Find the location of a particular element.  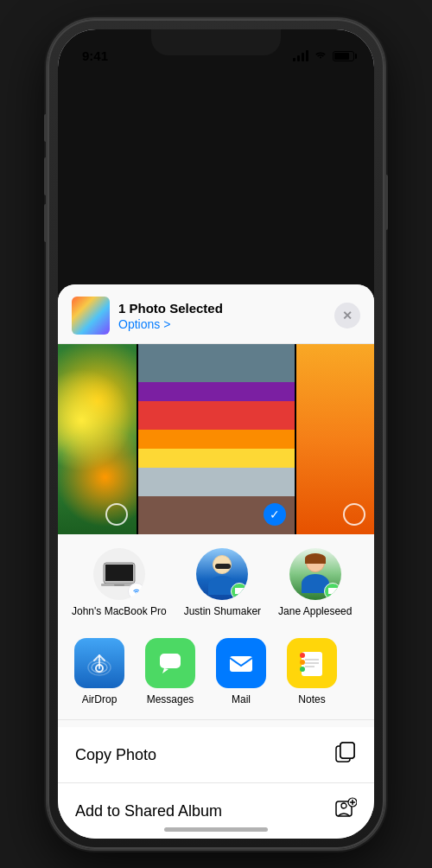

header-left: 1 Photo Selected Options > is located at coordinates (147, 316).